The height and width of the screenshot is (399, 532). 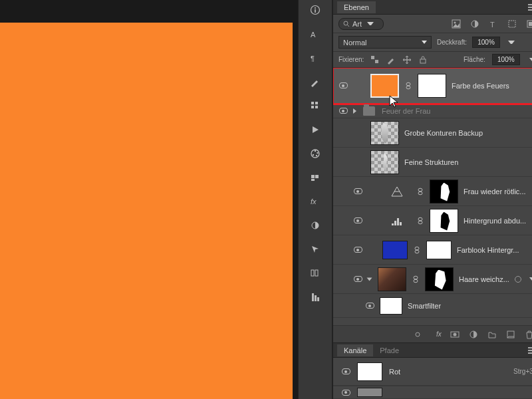 What do you see at coordinates (511, 334) in the screenshot?
I see `new-layer-icon` at bounding box center [511, 334].